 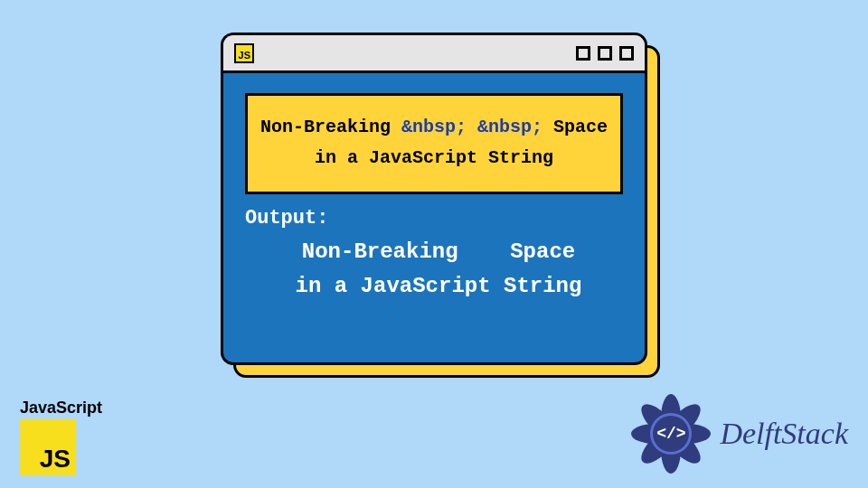 What do you see at coordinates (605, 53) in the screenshot?
I see `titlebar-right` at bounding box center [605, 53].